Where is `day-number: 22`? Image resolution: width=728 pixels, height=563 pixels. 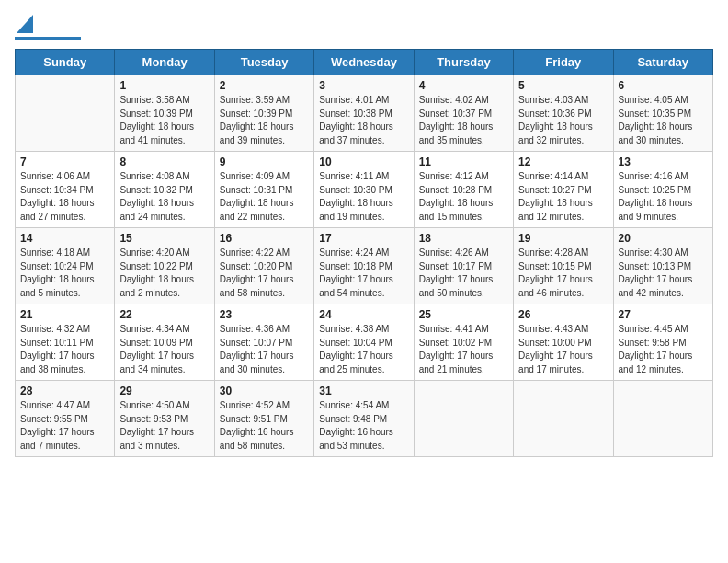 day-number: 22 is located at coordinates (164, 315).